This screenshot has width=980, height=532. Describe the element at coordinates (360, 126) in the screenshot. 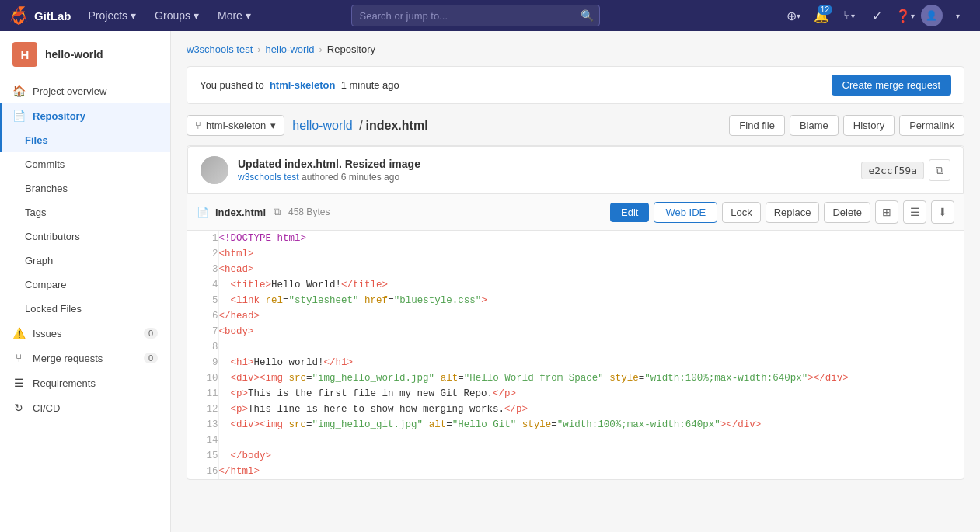

I see `file-path: hello-world / index.html` at that location.